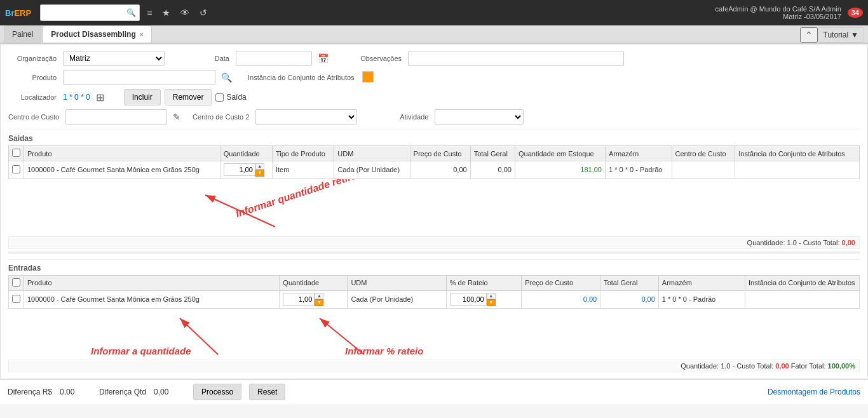  What do you see at coordinates (76, 97) in the screenshot?
I see `localizador-link: 1 * 0 * 0` at bounding box center [76, 97].